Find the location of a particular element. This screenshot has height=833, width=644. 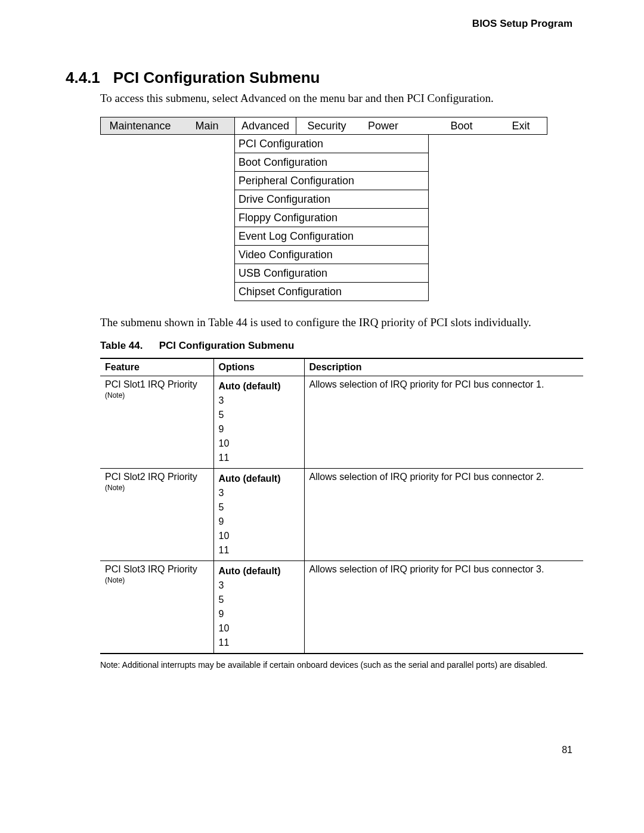

th-options: Options is located at coordinates (259, 367).